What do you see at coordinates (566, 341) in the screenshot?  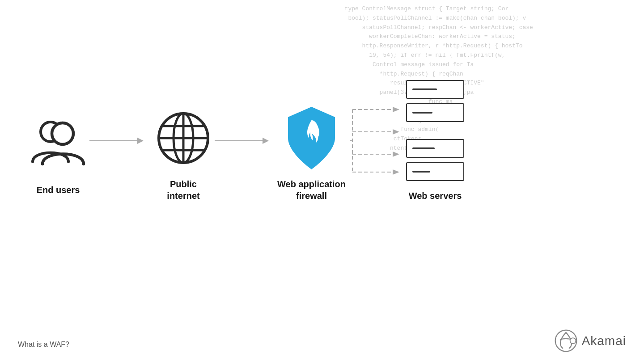 I see `akamai-icon` at bounding box center [566, 341].